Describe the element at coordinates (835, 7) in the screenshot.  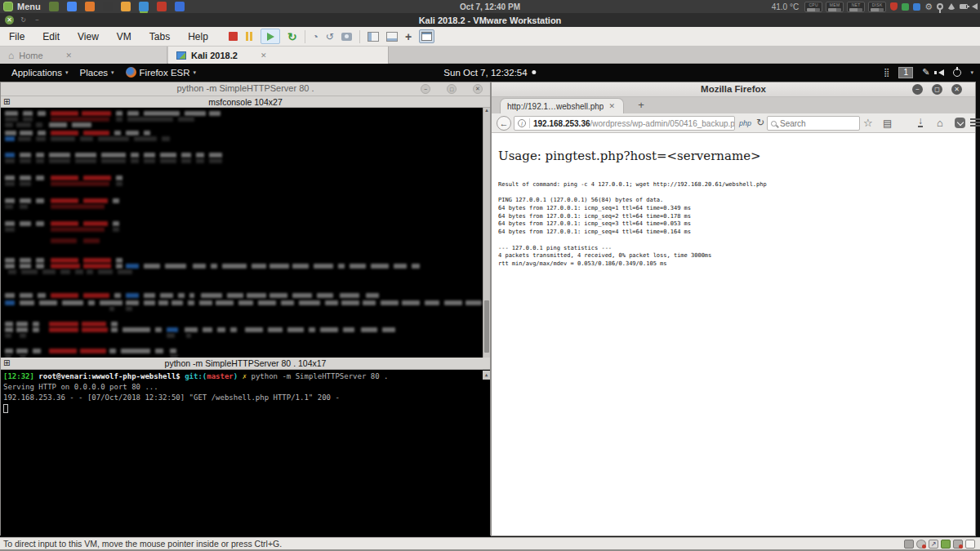
I see `monitor-mem-widget: MEM` at that location.